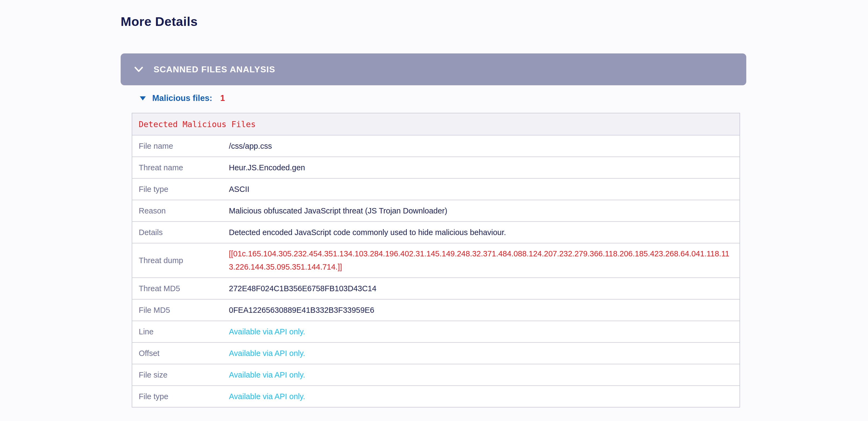  What do you see at coordinates (181, 289) in the screenshot?
I see `row-label: Threat MD5` at bounding box center [181, 289].